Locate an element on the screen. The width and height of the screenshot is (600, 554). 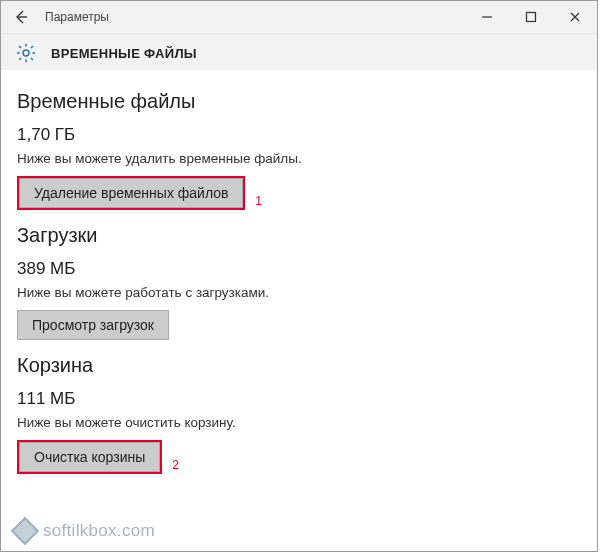
downloads-size: 389 МБ is located at coordinates (299, 269).